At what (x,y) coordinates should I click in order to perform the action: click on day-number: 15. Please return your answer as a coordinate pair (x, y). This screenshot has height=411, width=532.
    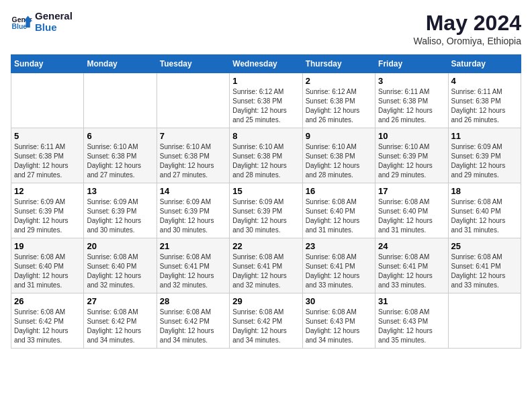
    Looking at the image, I should click on (266, 191).